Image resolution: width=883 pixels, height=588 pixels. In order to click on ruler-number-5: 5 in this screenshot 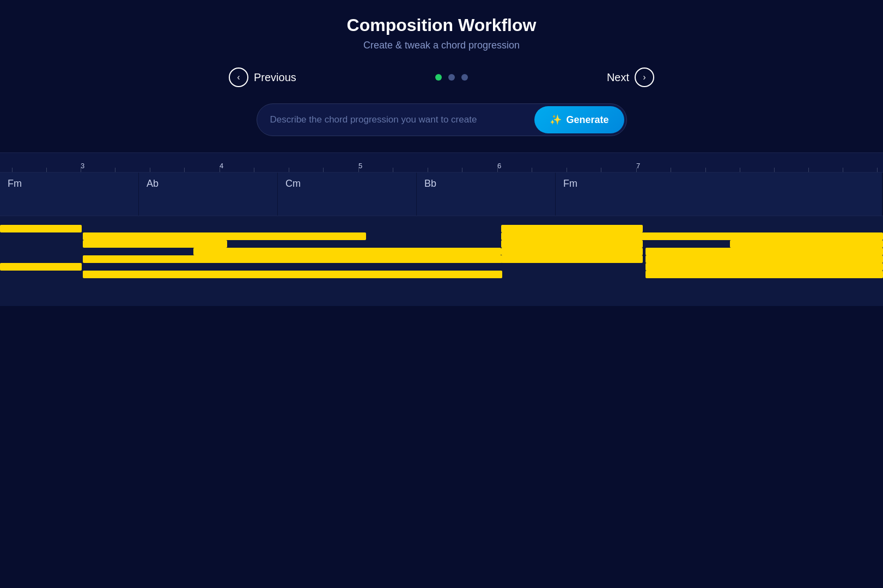, I will do `click(361, 166)`.